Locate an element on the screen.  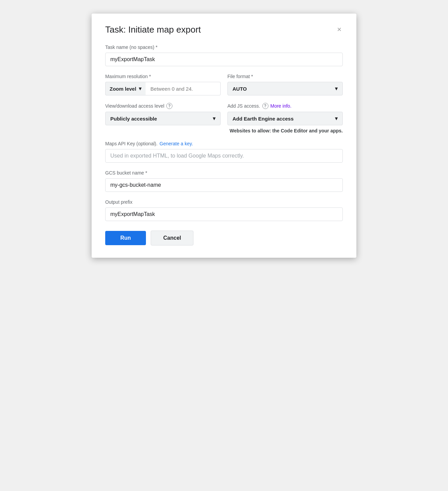
task-name-field-group: Task name (no spaces) is located at coordinates (224, 55).